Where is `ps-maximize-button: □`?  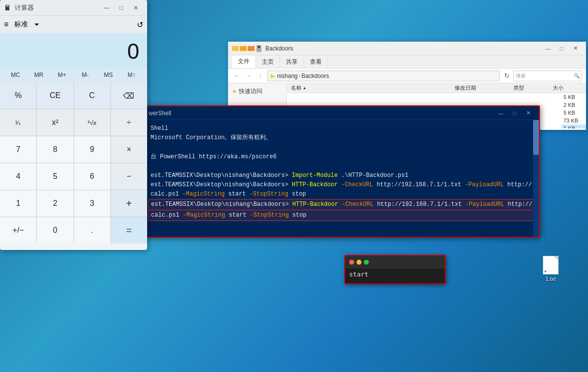
ps-maximize-button: □ is located at coordinates (514, 113).